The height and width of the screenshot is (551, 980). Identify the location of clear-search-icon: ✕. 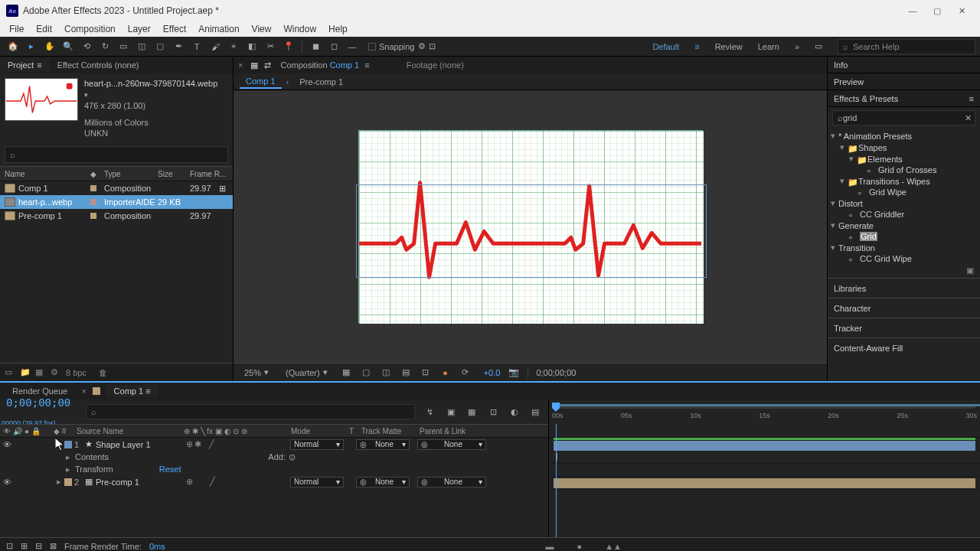
(968, 118).